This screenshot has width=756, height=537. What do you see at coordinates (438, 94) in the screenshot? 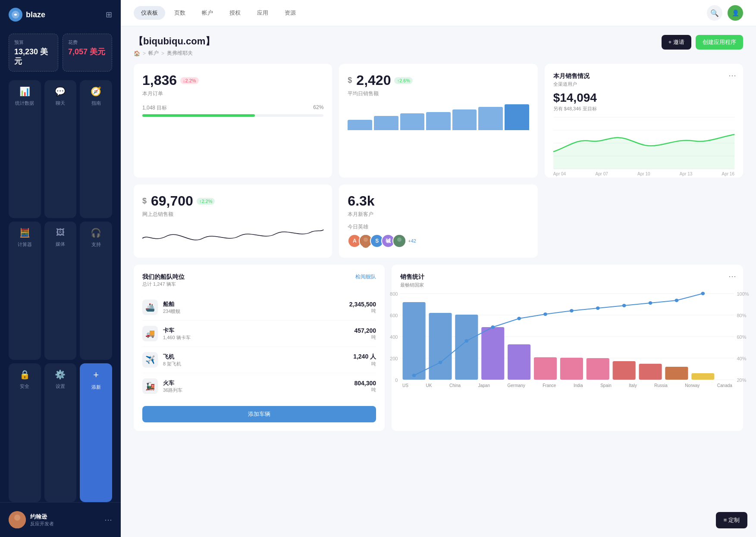
I see `avg-sales-label: 平均日销售额` at bounding box center [438, 94].